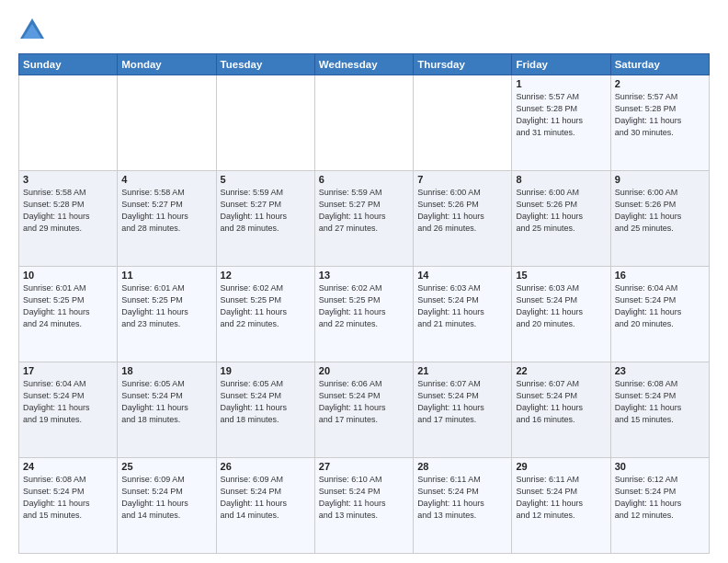 The height and width of the screenshot is (563, 728). What do you see at coordinates (364, 315) in the screenshot?
I see `day-cell: 13Sunrise: 6:02 AM Sunset: 5:25 PM Dayli…` at bounding box center [364, 315].